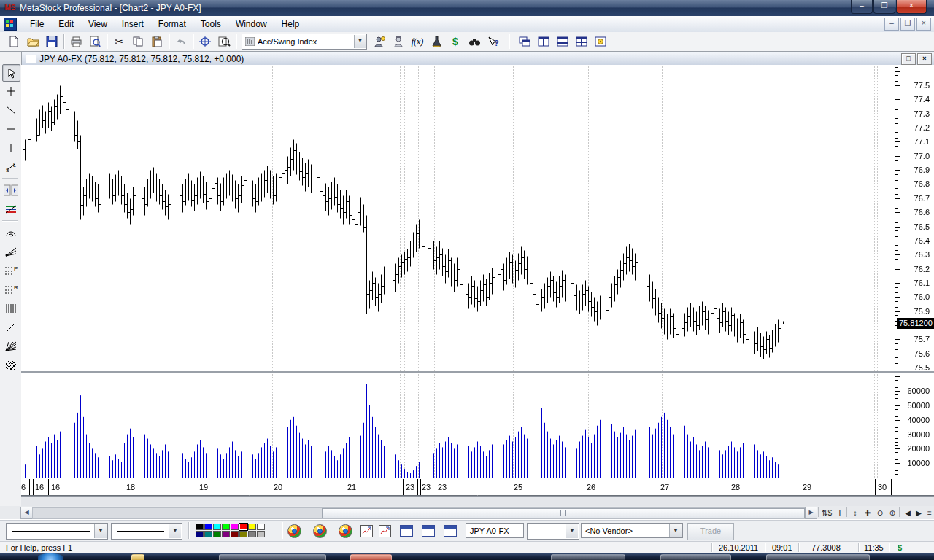 The width and height of the screenshot is (934, 560). What do you see at coordinates (251, 24) in the screenshot?
I see `menu-window: Window` at bounding box center [251, 24].